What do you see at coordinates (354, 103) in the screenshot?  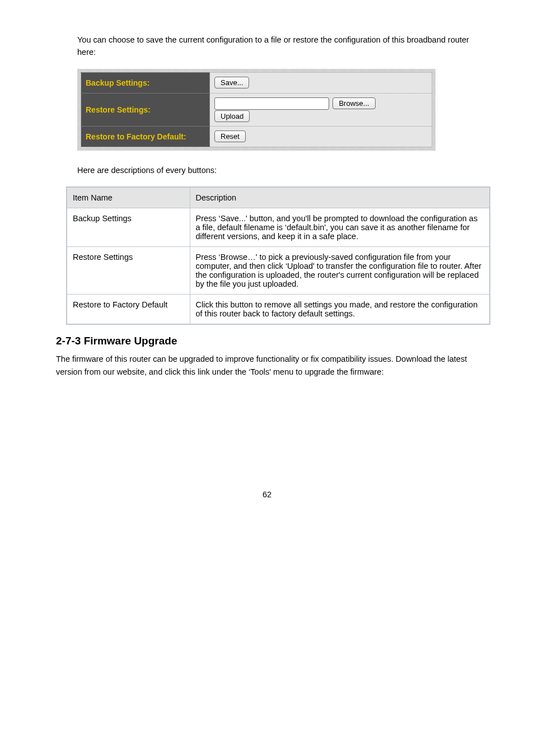 I see `browse-button: Browse...` at bounding box center [354, 103].